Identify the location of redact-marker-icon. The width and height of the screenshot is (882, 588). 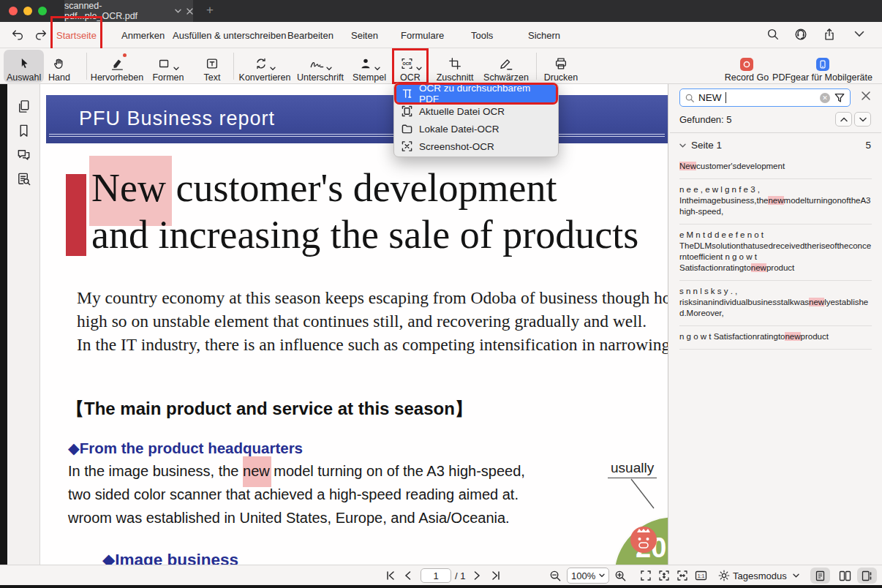
(506, 63).